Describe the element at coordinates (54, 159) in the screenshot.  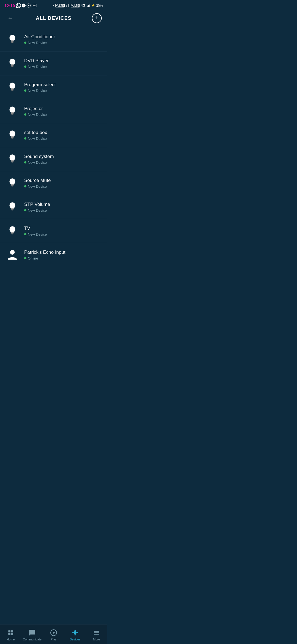
I see `device-item-sound-system: Sound system New Device` at that location.